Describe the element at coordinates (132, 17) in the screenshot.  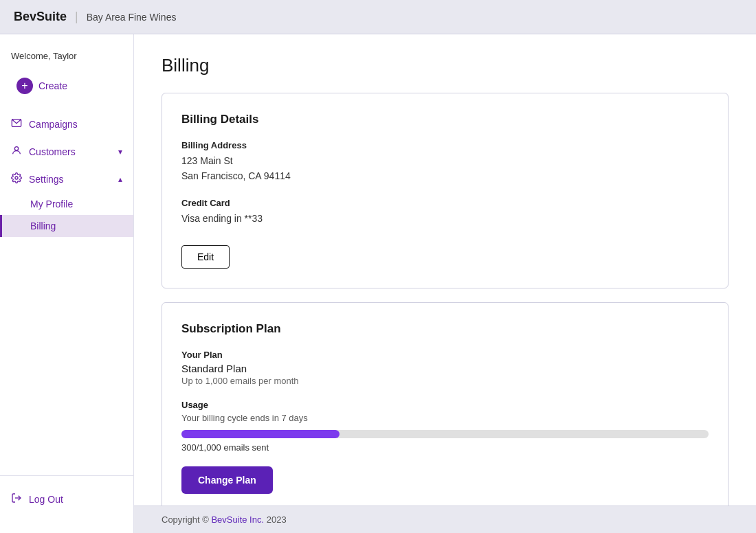
I see `org-name: Bay Area Fine Wines` at that location.